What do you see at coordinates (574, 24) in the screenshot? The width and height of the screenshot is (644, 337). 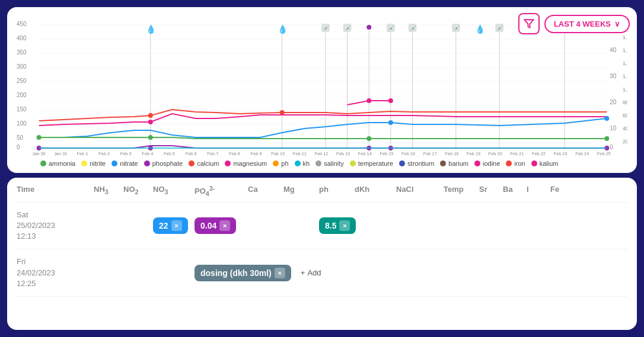 I see `top-controls: LAST 4 WEEKS ∨` at bounding box center [574, 24].